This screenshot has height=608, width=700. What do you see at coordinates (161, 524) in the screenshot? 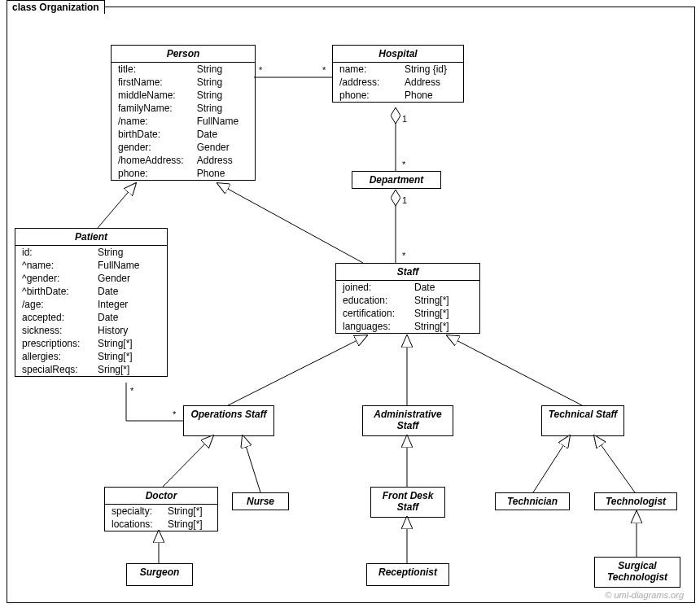
I see `attr-row: locations:String[*]` at bounding box center [161, 524].